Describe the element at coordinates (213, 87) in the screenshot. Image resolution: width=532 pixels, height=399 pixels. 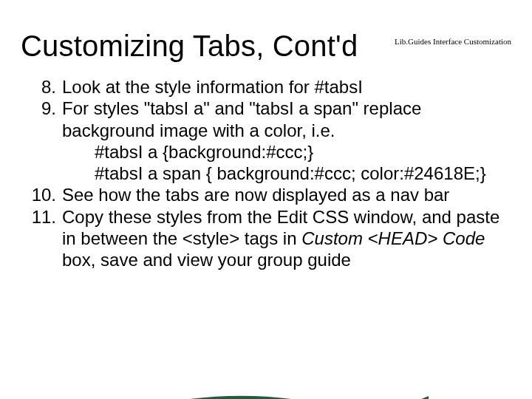
I see `item-text: Look at the style information for #tabsI` at that location.